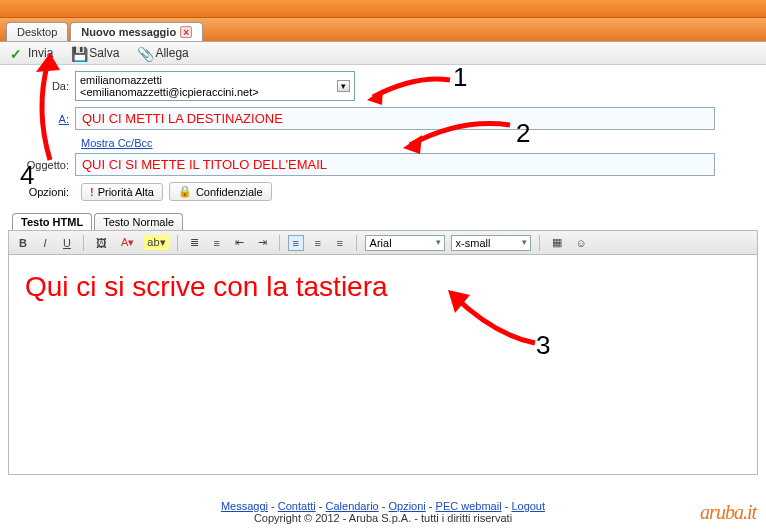 The width and height of the screenshot is (766, 532). What do you see at coordinates (557, 242) in the screenshot?
I see `table-button: ▦` at bounding box center [557, 242].